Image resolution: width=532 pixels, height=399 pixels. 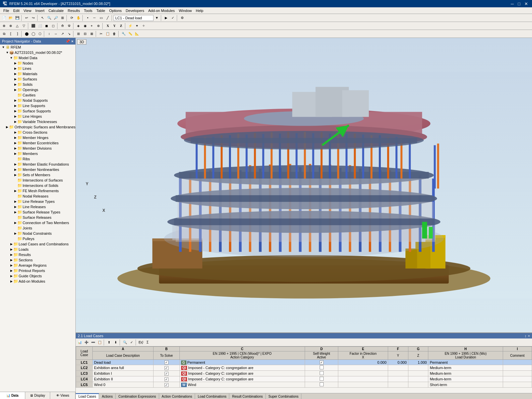 I want to click on tree-item-members: ▶ 📁 Members, so click(x=38, y=154).